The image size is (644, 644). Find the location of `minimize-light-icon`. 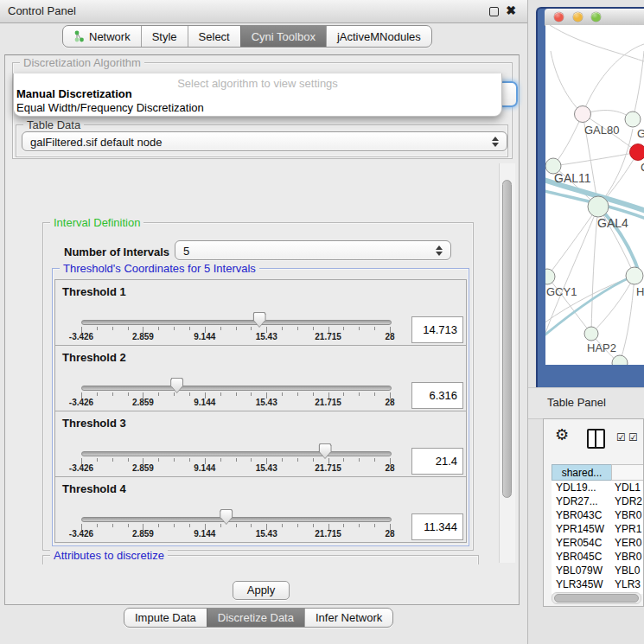

minimize-light-icon is located at coordinates (577, 17).